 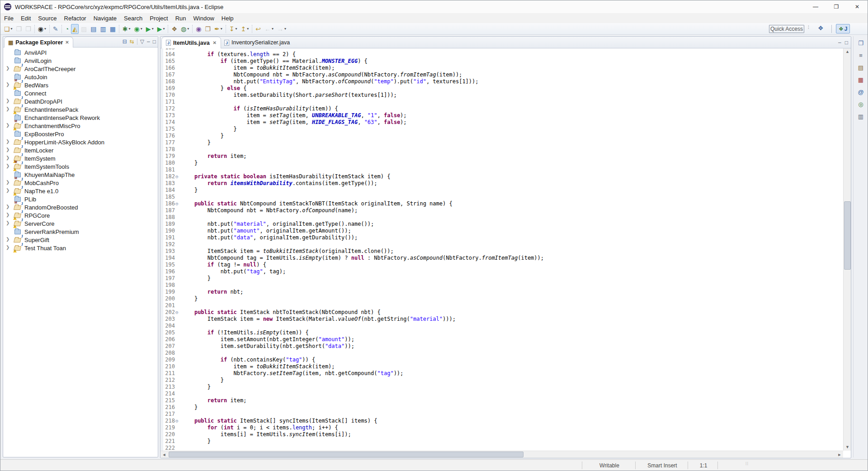 I want to click on tree-item: ❯JSuperGift, so click(x=80, y=240).